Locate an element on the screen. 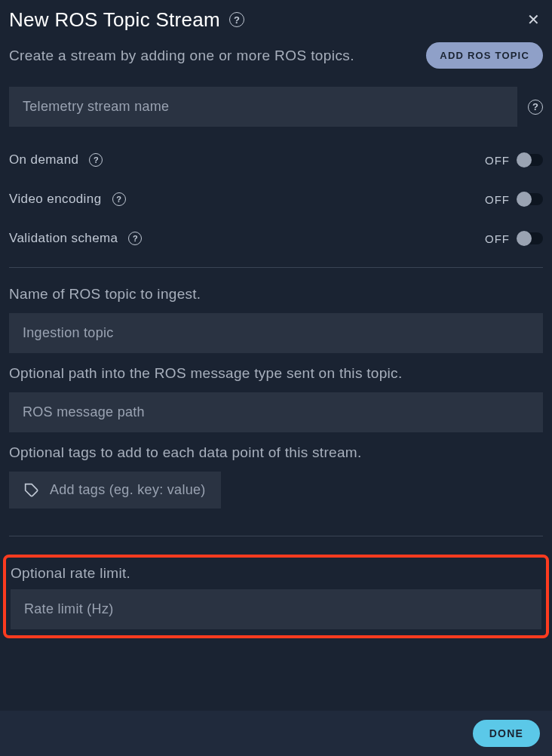 The image size is (552, 756). page-title: New ROS Topic Stream is located at coordinates (115, 20).